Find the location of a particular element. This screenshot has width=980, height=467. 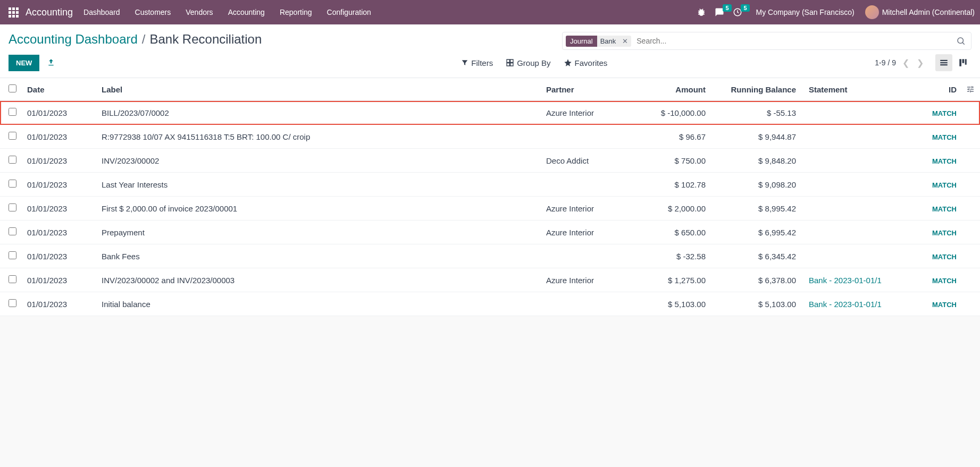

cell-label: Bank Fees is located at coordinates (319, 256).